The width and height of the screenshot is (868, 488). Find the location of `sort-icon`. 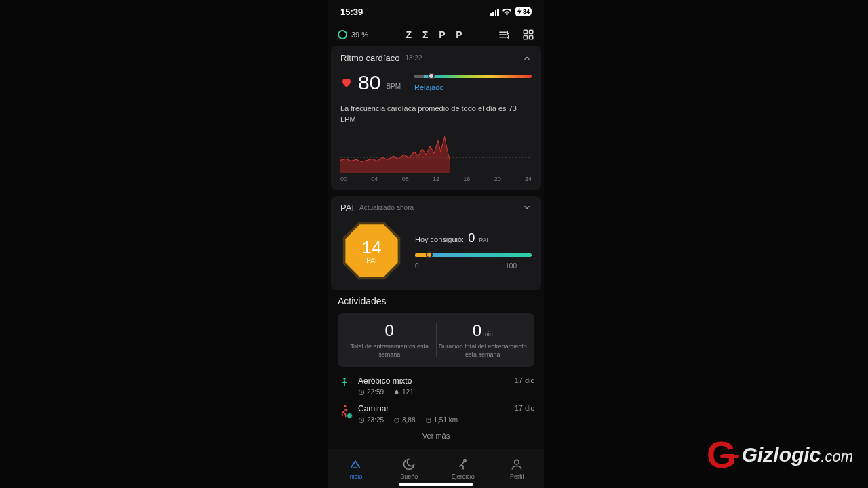

sort-icon is located at coordinates (504, 35).